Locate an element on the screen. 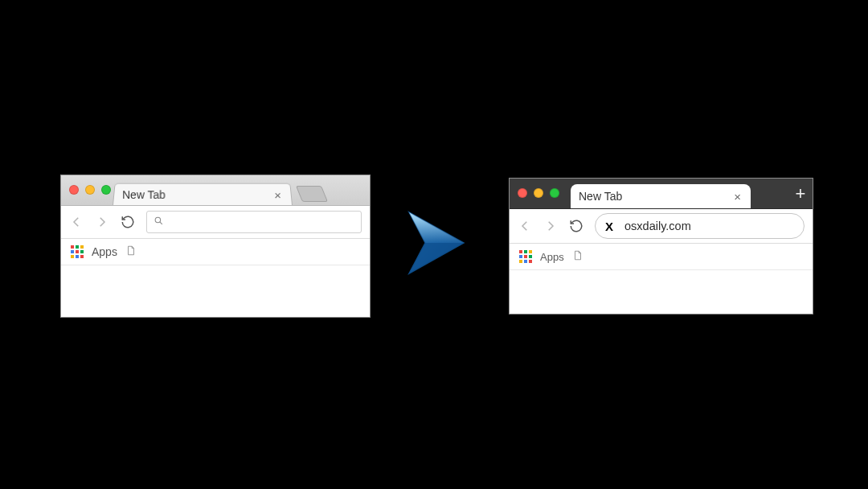 Image resolution: width=868 pixels, height=489 pixels. browser-window-dark: New Tab × + X osxdaily.com Ap is located at coordinates (661, 246).